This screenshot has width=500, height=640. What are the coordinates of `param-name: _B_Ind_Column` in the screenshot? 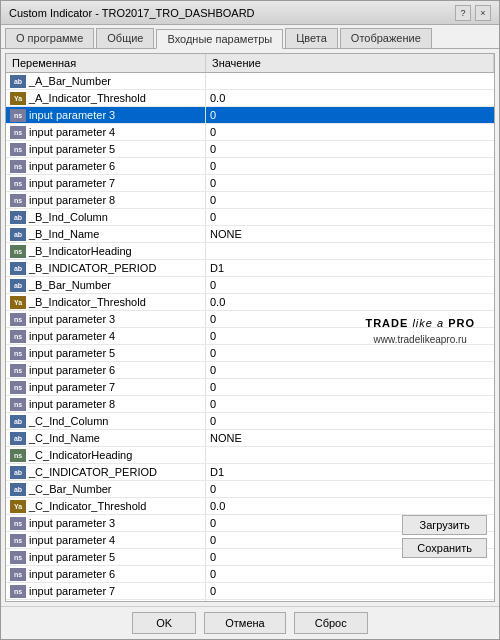 It's located at (68, 217).